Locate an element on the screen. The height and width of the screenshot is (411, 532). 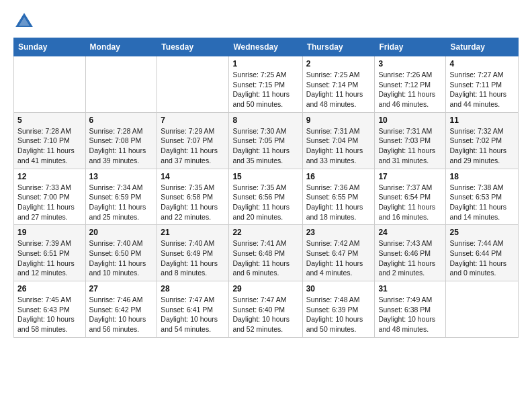
day-info: Sunrise: 7:27 AMSunset: 7:11 PMDaylight:… is located at coordinates (482, 90).